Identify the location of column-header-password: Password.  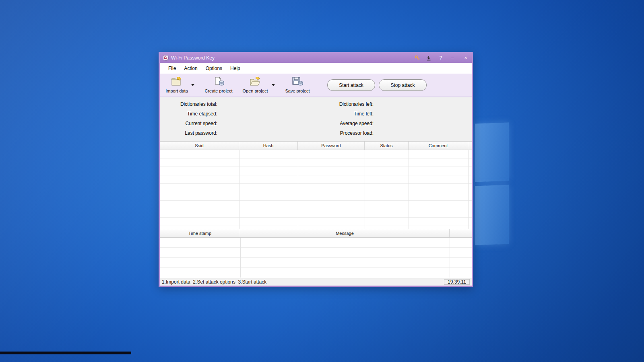
(331, 146).